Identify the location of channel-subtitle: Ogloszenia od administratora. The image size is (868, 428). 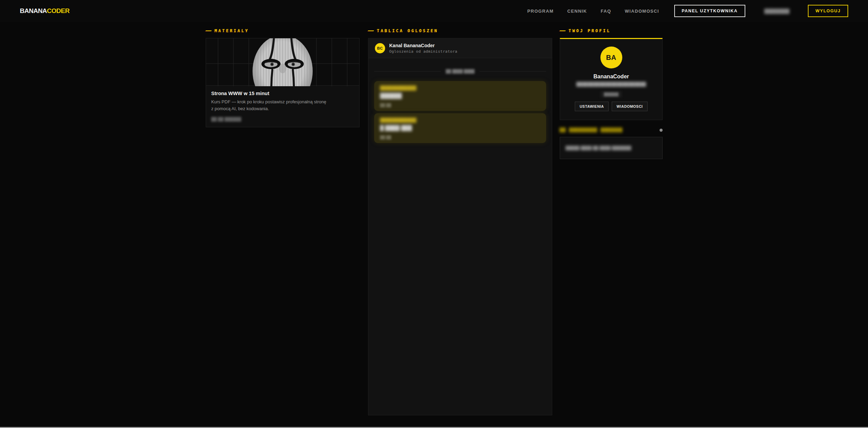
(423, 51).